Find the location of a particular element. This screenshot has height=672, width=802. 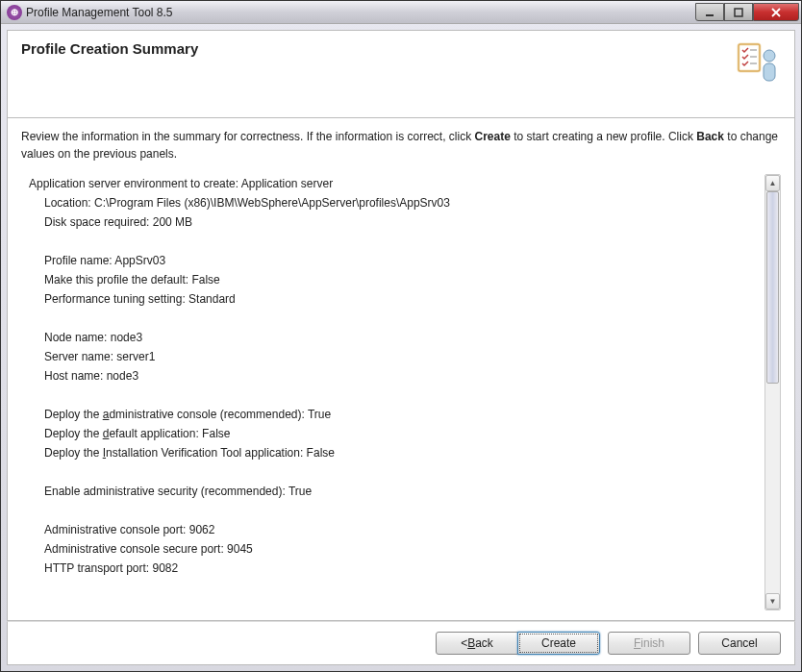

intro-text: Review the information in the summary fo… is located at coordinates (401, 145).